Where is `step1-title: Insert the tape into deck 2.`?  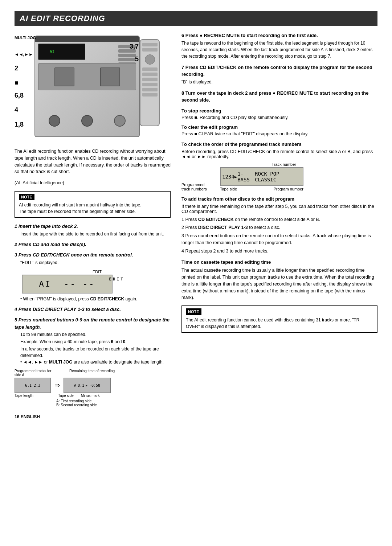
step1-title: Insert the tape into deck 2. is located at coordinates (48, 226).